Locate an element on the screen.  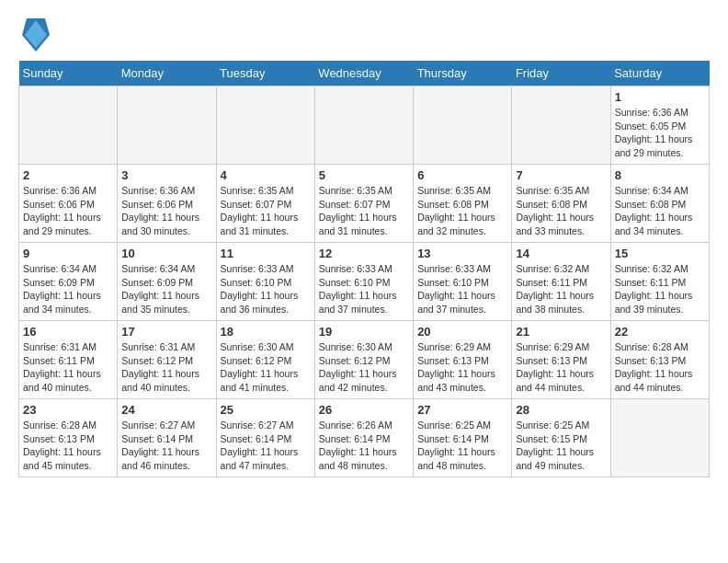
calendar-cell: 7Sunrise: 6:35 AM Sunset: 6:08 PM Daylig… is located at coordinates (561, 204).